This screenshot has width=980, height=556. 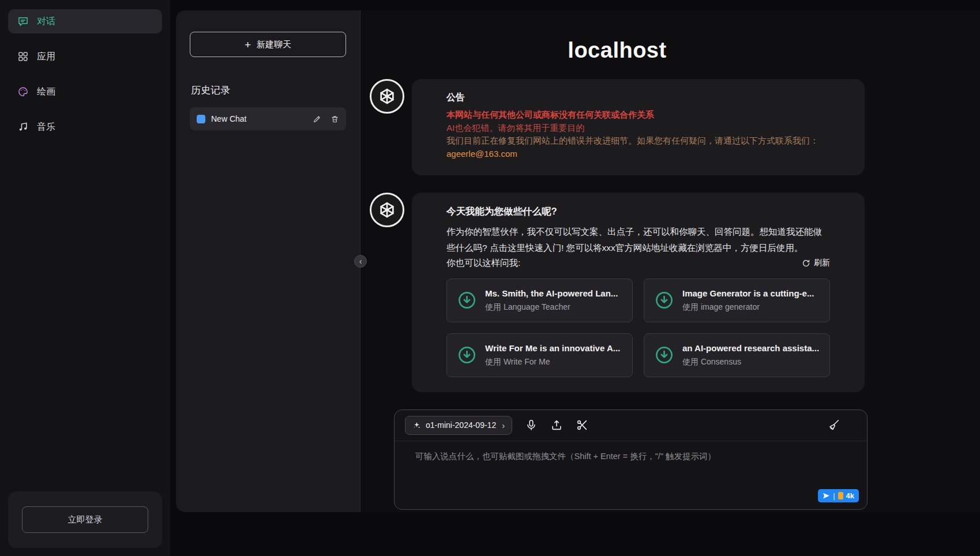 What do you see at coordinates (553, 362) in the screenshot?
I see `suggestion-subtitle: 使用 Write For Me` at bounding box center [553, 362].